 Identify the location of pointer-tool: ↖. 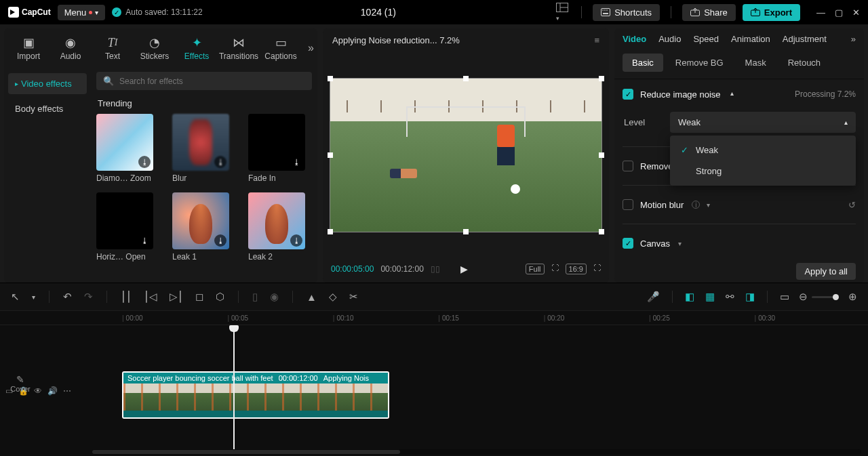
(15, 297).